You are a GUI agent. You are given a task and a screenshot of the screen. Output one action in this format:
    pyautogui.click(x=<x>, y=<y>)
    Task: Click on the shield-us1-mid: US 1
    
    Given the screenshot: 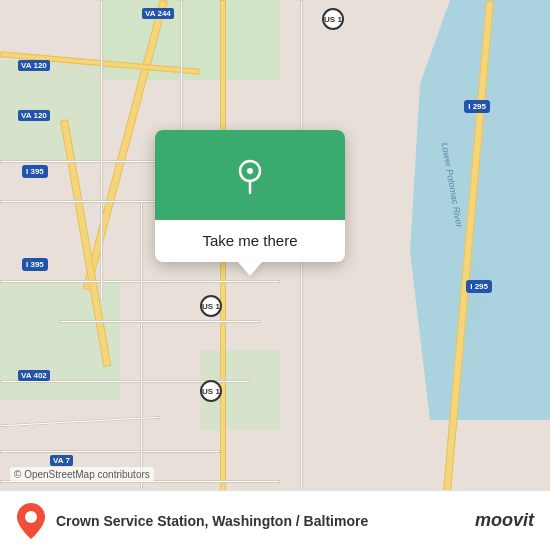 What is the action you would take?
    pyautogui.click(x=211, y=306)
    